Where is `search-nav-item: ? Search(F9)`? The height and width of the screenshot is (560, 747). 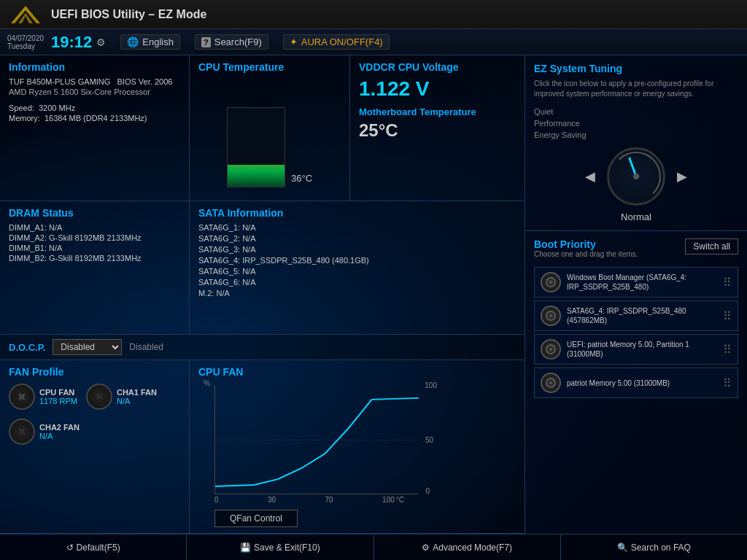
search-nav-item: ? Search(F9) is located at coordinates (232, 42).